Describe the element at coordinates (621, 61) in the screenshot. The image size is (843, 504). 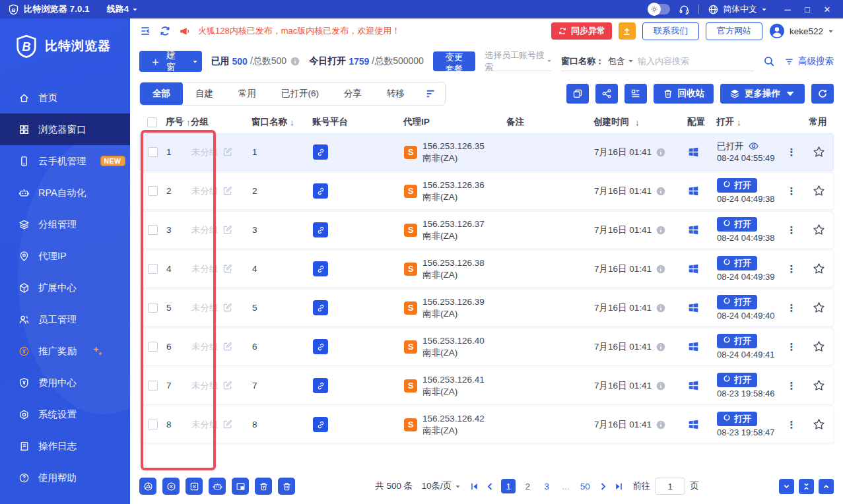
I see `match-mode-select: 包含` at that location.